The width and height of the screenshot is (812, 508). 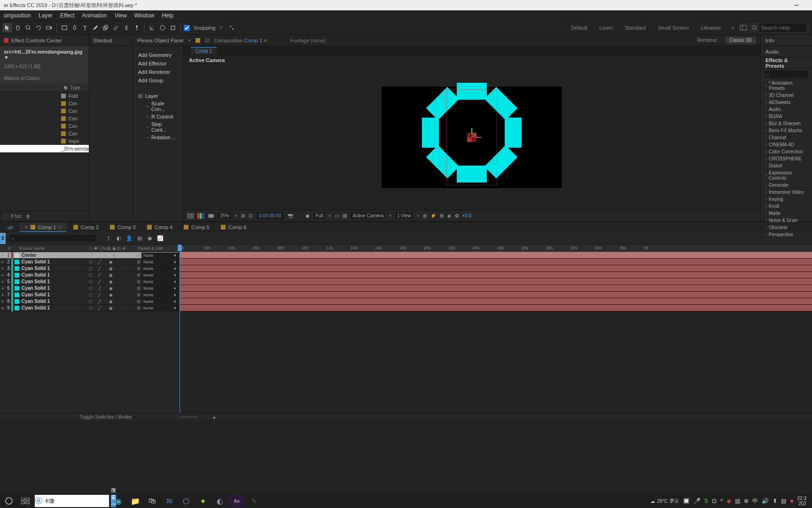 What do you see at coordinates (158, 64) in the screenshot?
I see `plexus-add-effector: Add Effector` at bounding box center [158, 64].